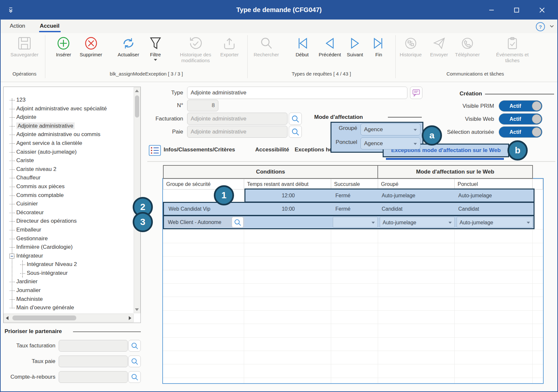 The height and width of the screenshot is (392, 558). I want to click on search-records-button: Rechercher, so click(266, 47).